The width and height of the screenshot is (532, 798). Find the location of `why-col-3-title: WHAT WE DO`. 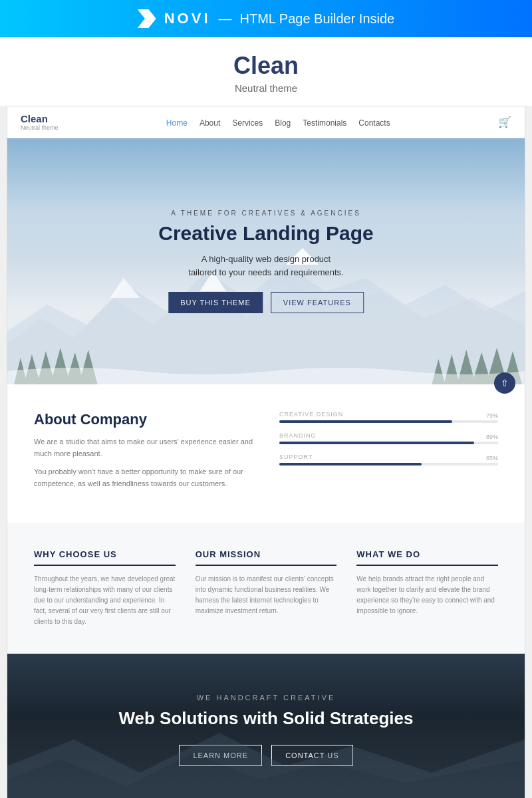

why-col-3-title: WHAT WE DO is located at coordinates (427, 557).